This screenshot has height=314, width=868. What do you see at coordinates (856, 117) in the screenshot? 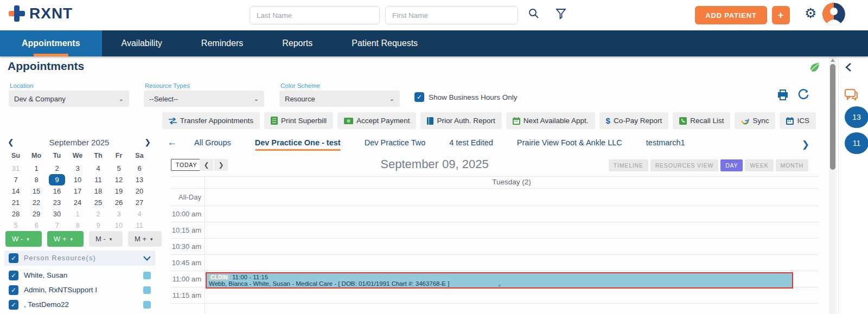
I see `notification-badge-1: 13` at bounding box center [856, 117].